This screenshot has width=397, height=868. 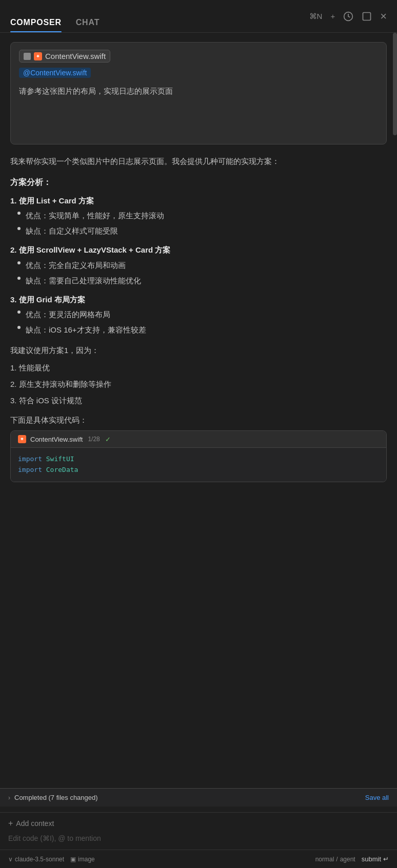 What do you see at coordinates (335, 859) in the screenshot?
I see `mode-selector: normal / agent` at bounding box center [335, 859].